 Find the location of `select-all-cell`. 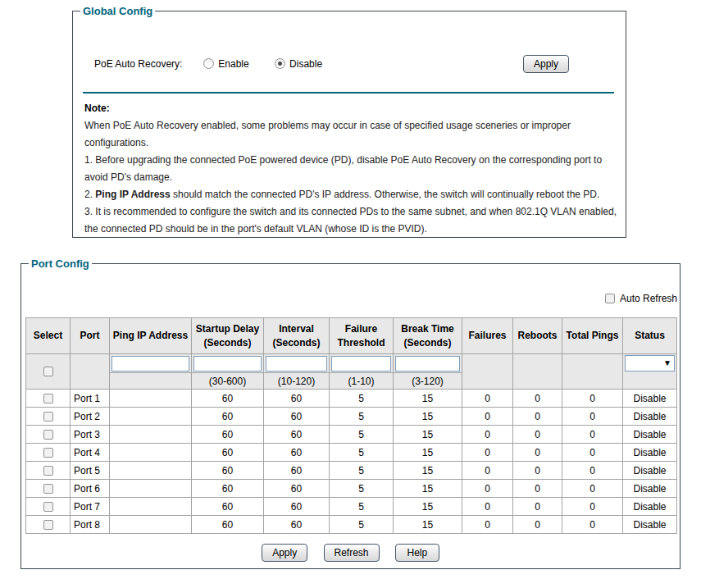

select-all-cell is located at coordinates (48, 372).